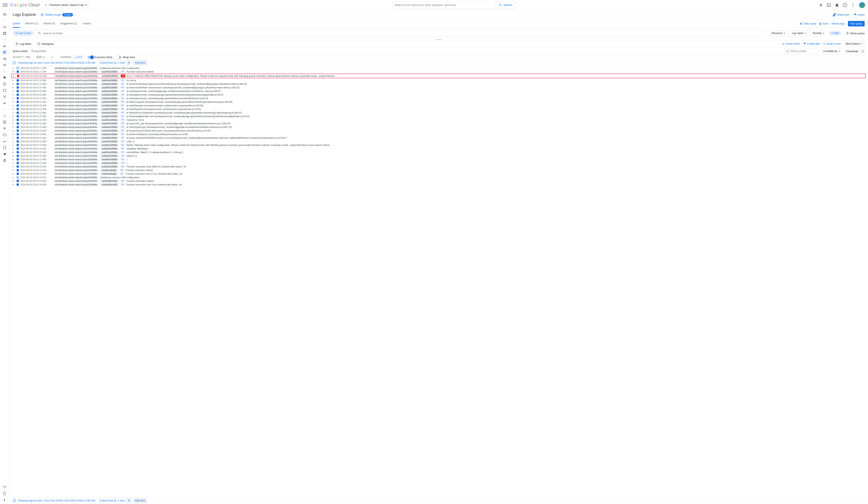 This screenshot has width=868, height=504. What do you see at coordinates (22, 44) in the screenshot?
I see `log-fields-toggle: Log fields` at bounding box center [22, 44].